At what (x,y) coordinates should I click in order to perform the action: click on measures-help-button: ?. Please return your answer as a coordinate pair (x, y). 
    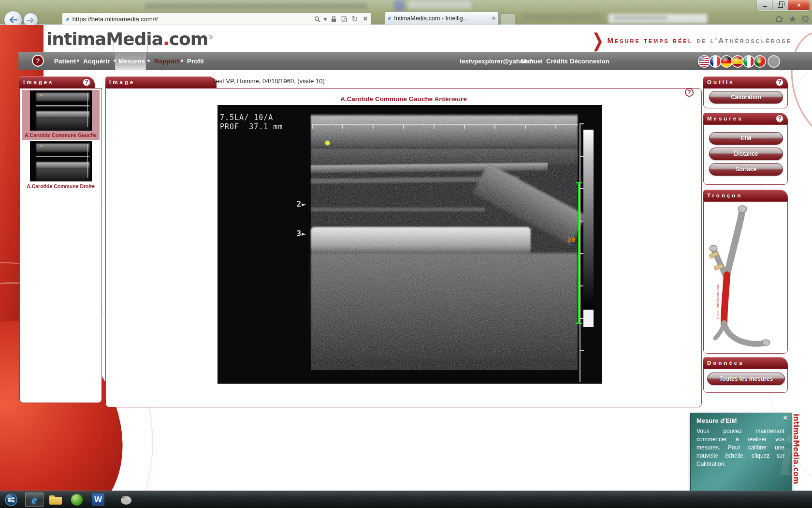
    Looking at the image, I should click on (780, 119).